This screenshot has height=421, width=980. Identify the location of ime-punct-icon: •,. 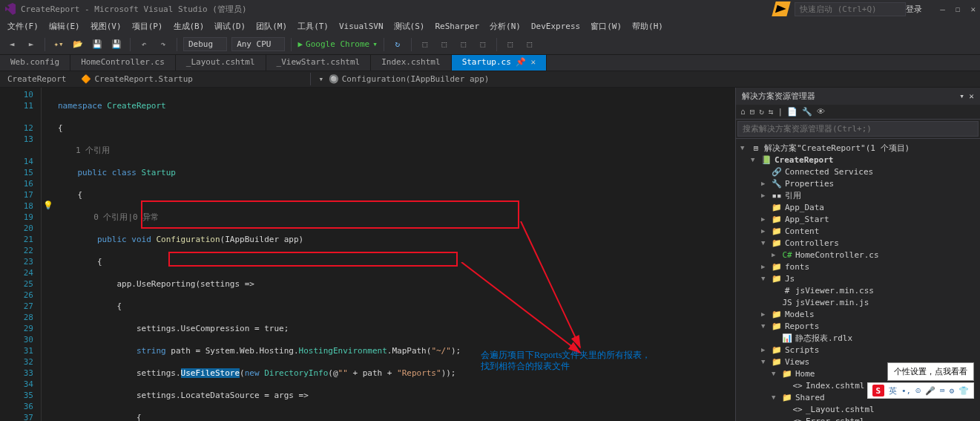
(907, 391).